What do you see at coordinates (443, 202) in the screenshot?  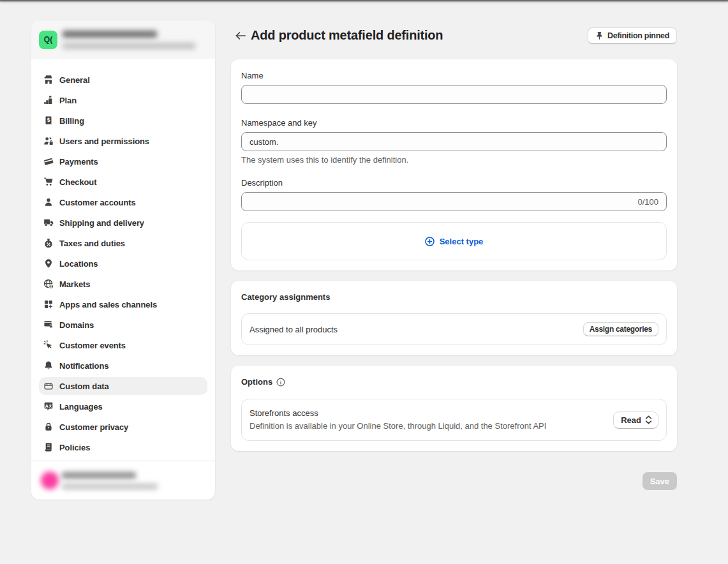 I see `description-input` at bounding box center [443, 202].